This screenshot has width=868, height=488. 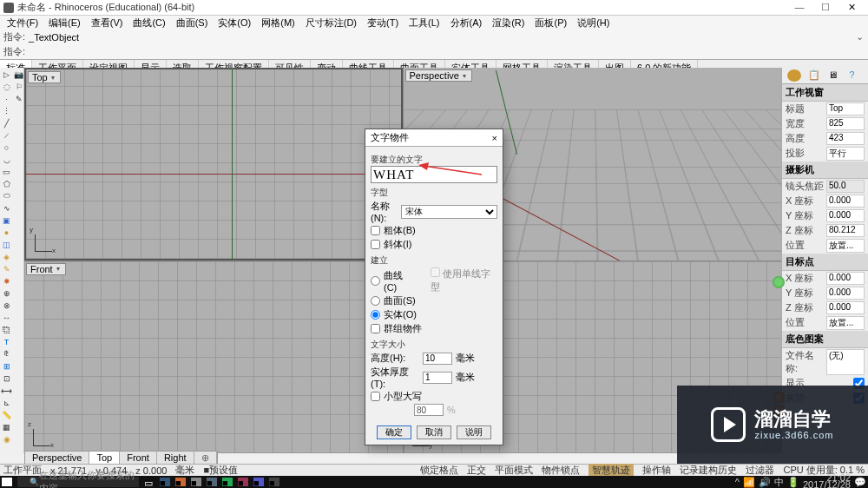 I want to click on help-button: 说明, so click(x=474, y=432).